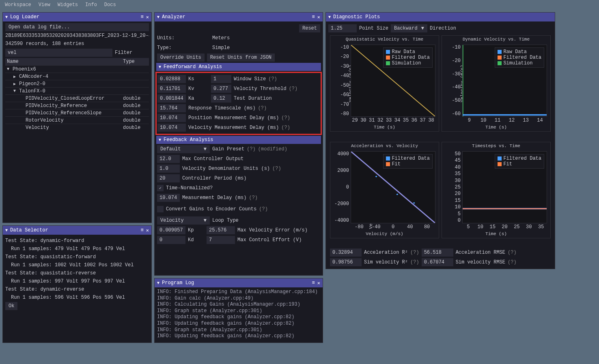  Describe the element at coordinates (171, 240) in the screenshot. I see `kd-input` at that location.